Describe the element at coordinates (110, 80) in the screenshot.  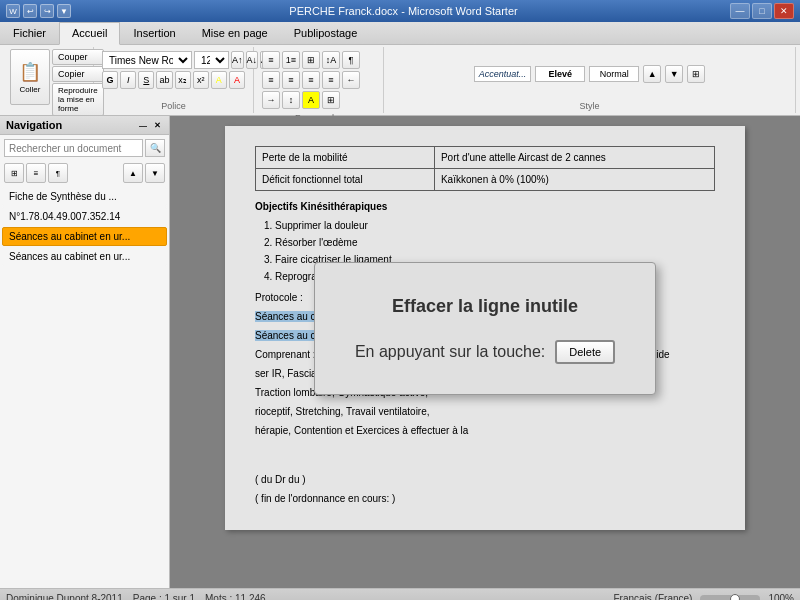
I see `bold-button: G` at that location.